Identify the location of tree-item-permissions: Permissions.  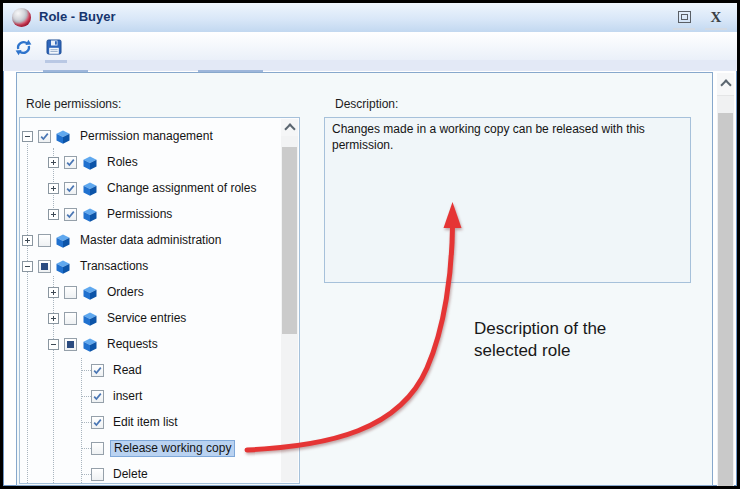
(150, 215).